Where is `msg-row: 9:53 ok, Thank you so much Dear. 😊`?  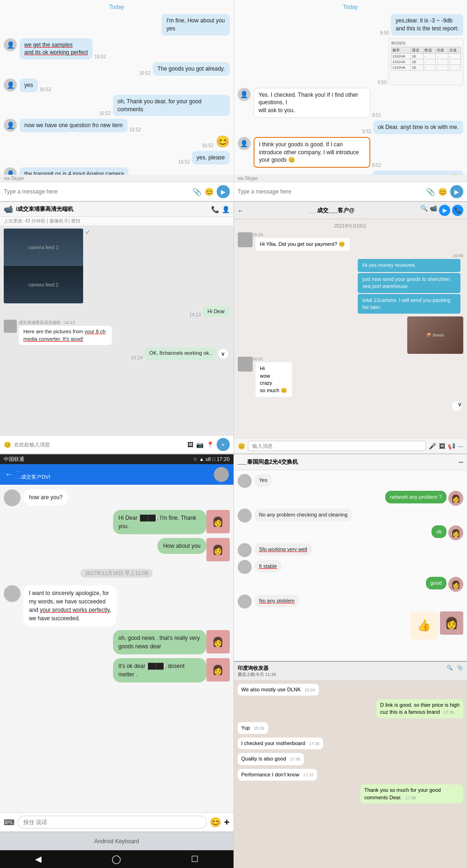
msg-row: 9:53 ok, Thank you so much Dear. 😊 is located at coordinates (351, 173).